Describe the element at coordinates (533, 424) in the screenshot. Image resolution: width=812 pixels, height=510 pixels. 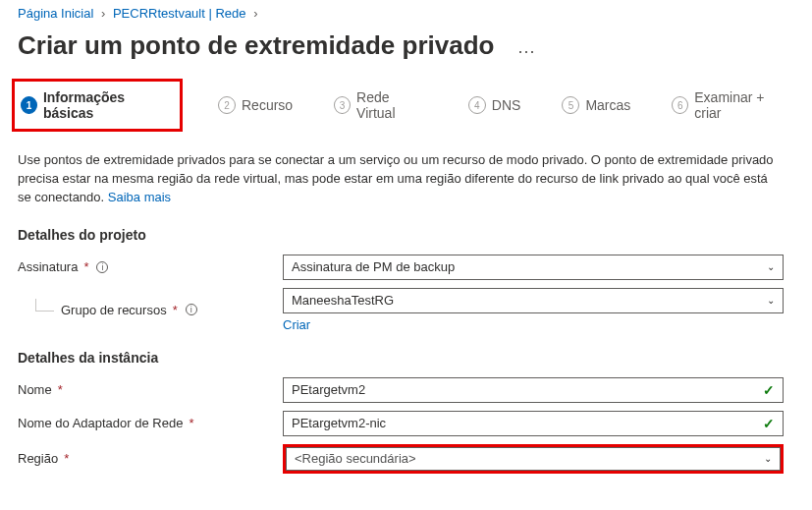
I see `nic-name-input: PEtargetvm2-nic ✓` at that location.